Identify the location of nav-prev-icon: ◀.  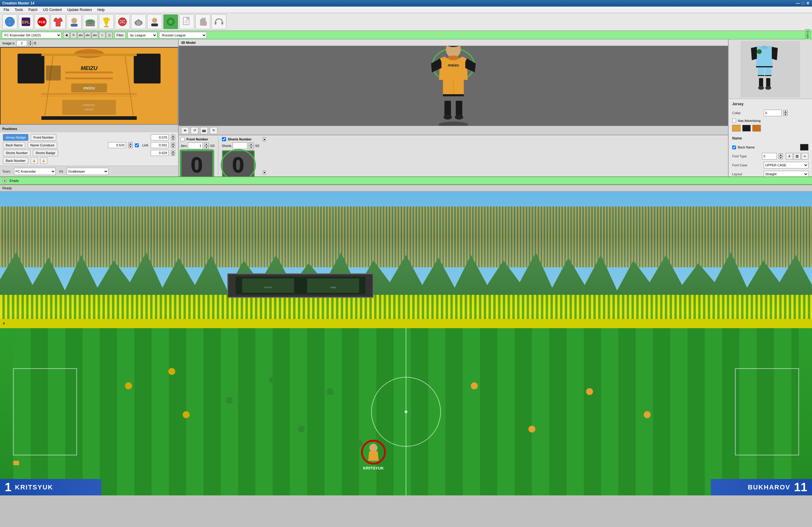
(66, 35).